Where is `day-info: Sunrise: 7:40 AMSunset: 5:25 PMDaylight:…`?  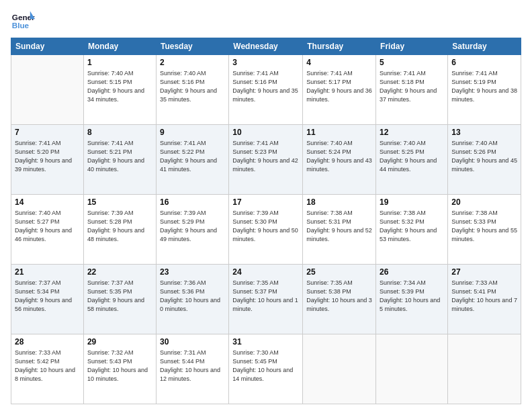 day-info: Sunrise: 7:40 AMSunset: 5:25 PMDaylight:… is located at coordinates (412, 156).